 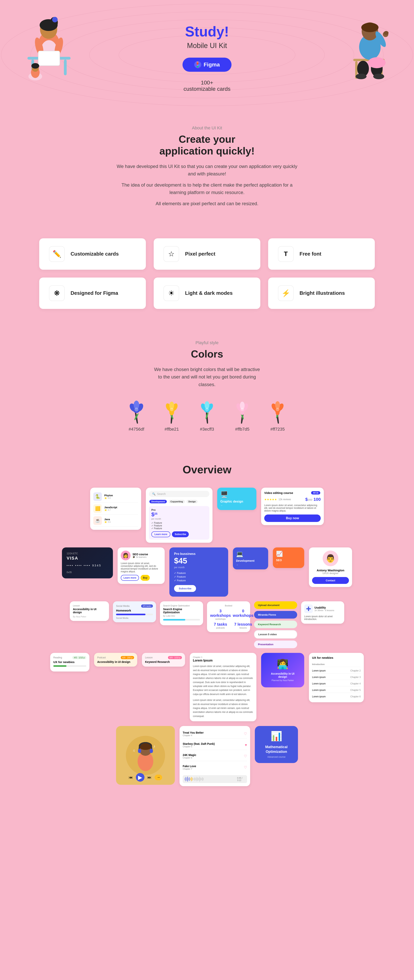 What do you see at coordinates (116, 660) in the screenshot?
I see `podcast-card: Podcast 6/9 · 200 p Accessibility in UI …` at bounding box center [116, 660].